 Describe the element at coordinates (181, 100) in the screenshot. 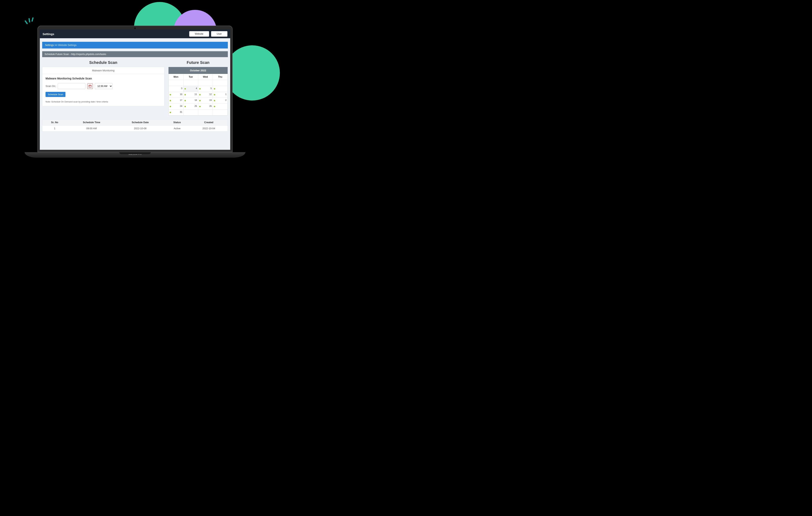

I see `calendar-day-number: 17` at that location.